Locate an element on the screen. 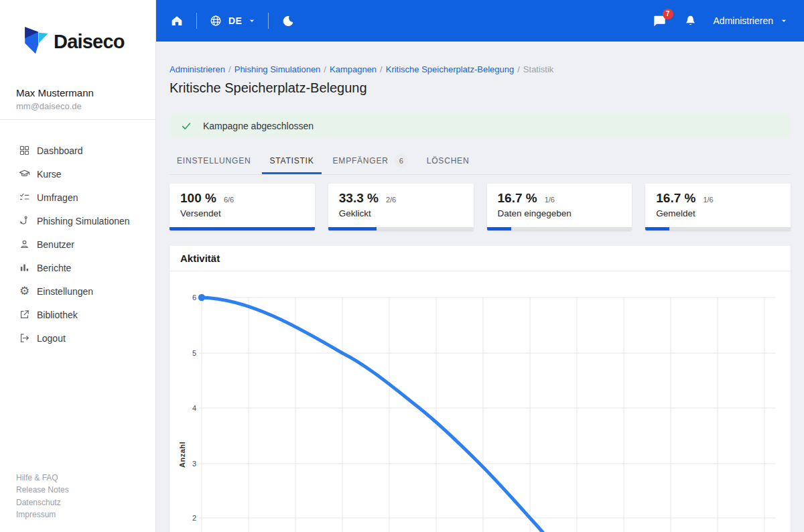 This screenshot has width=804, height=532. stat-fraction: 1/6 is located at coordinates (708, 200).